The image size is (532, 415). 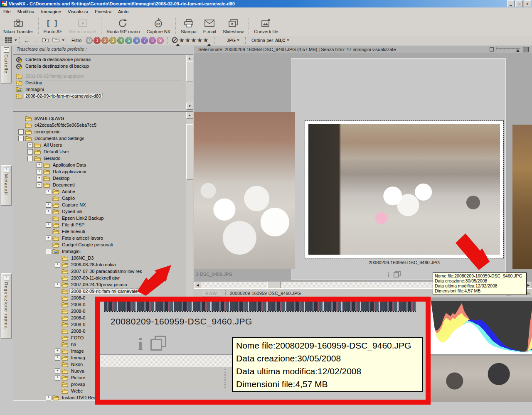 I want to click on number-badge-2: 2, so click(x=105, y=41).